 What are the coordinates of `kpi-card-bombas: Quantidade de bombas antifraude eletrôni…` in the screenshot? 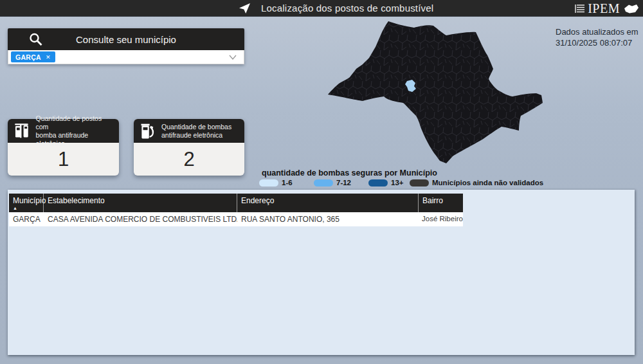 It's located at (189, 147).